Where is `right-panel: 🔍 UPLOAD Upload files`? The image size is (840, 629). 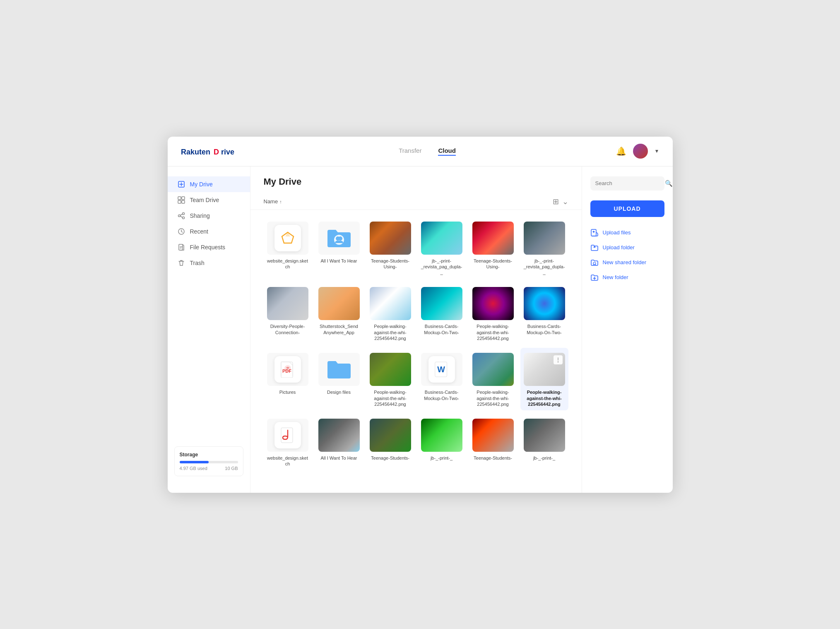
right-panel: 🔍 UPLOAD Upload files is located at coordinates (627, 330).